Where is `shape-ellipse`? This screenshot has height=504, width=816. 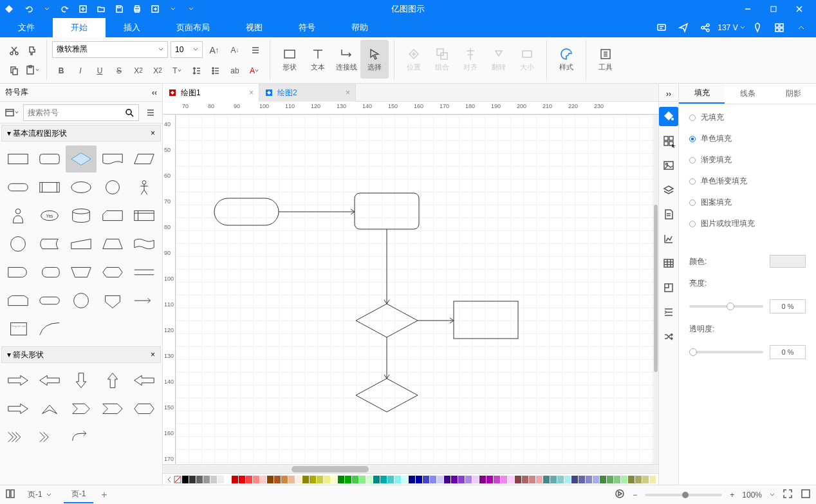 shape-ellipse is located at coordinates (81, 187).